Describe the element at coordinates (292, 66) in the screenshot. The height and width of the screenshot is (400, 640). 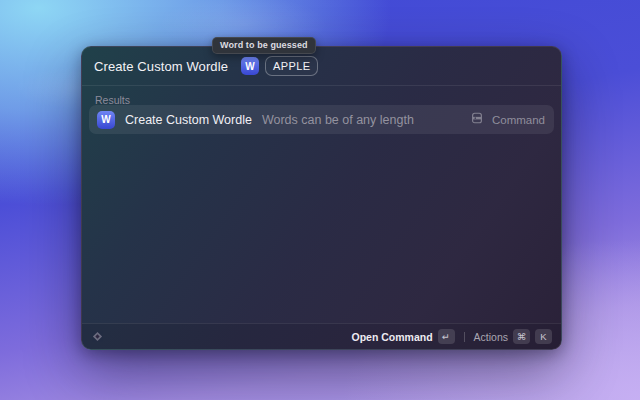
I see `word-argument-input: APPLE` at that location.